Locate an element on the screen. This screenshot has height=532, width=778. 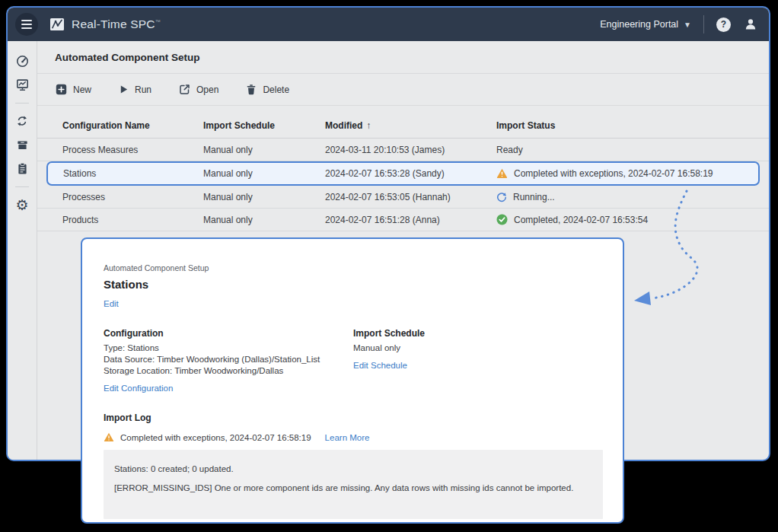
monitor-chart-icon is located at coordinates (23, 85).